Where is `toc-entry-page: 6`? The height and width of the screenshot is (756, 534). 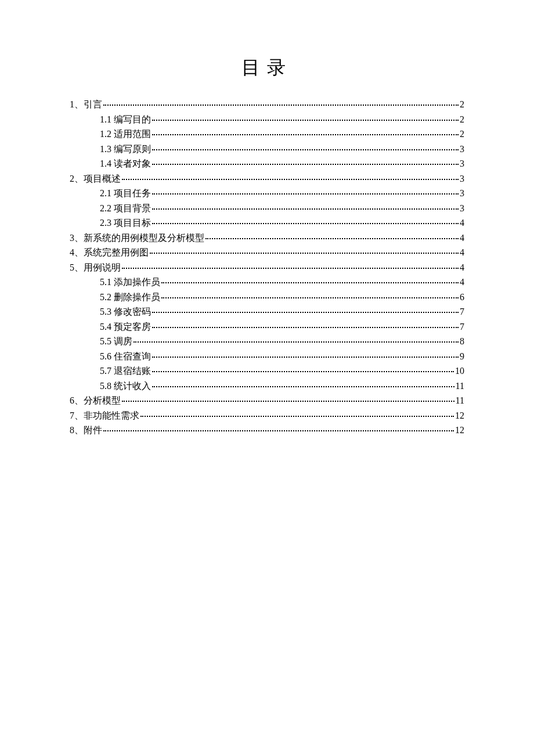
toc-entry-page: 6 is located at coordinates (462, 297).